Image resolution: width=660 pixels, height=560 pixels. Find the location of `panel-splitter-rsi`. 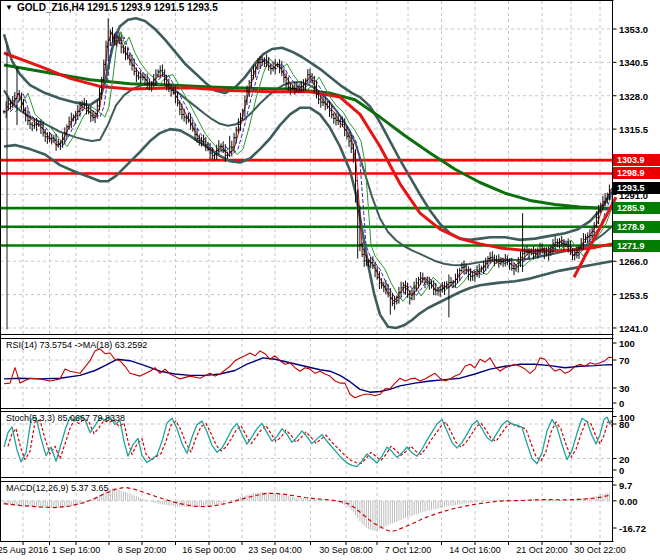

panel-splitter-rsi is located at coordinates (306, 336).